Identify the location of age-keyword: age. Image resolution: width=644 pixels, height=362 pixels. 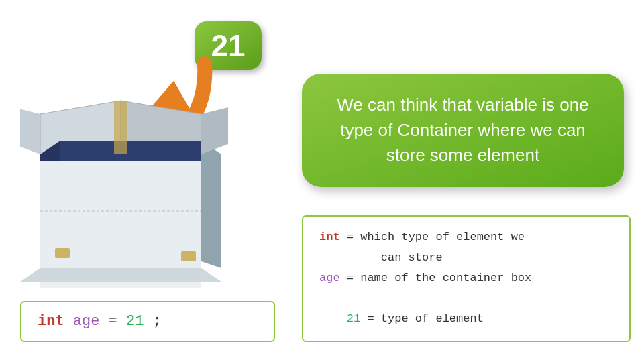
(87, 322).